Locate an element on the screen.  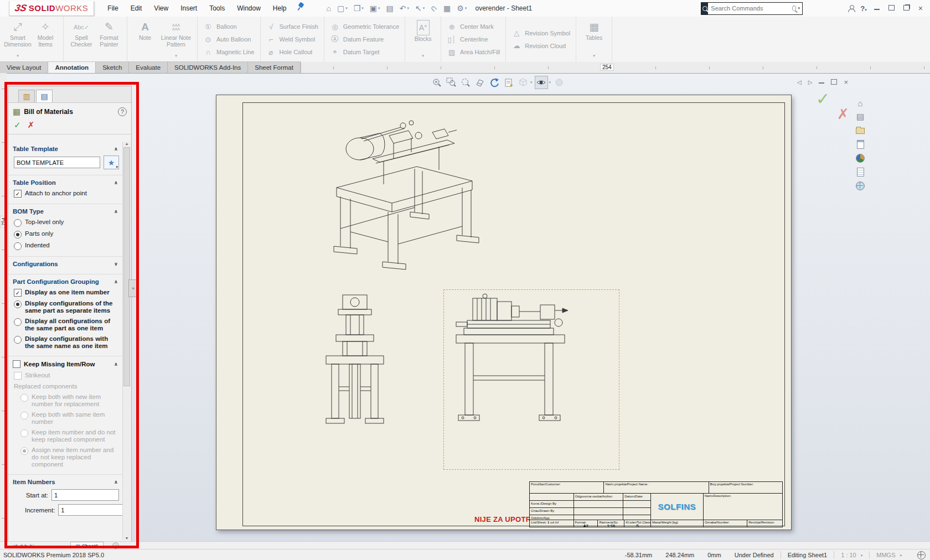
resize-button is located at coordinates (891, 8).